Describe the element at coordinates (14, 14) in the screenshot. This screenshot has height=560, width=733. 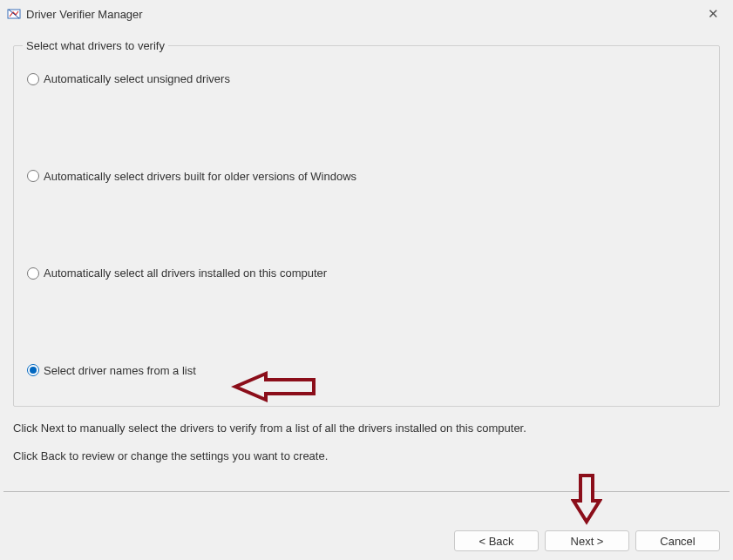
I see `app-icon` at that location.